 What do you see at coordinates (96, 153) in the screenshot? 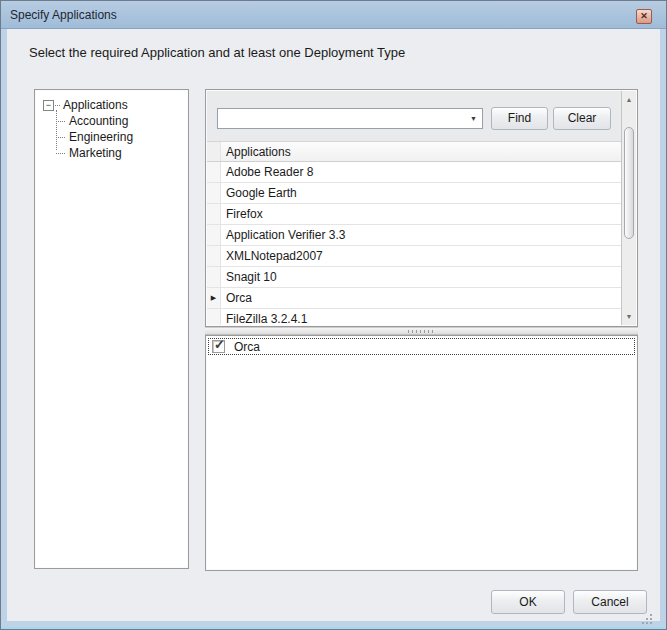
I see `tree-child-label: Marketing` at bounding box center [96, 153].